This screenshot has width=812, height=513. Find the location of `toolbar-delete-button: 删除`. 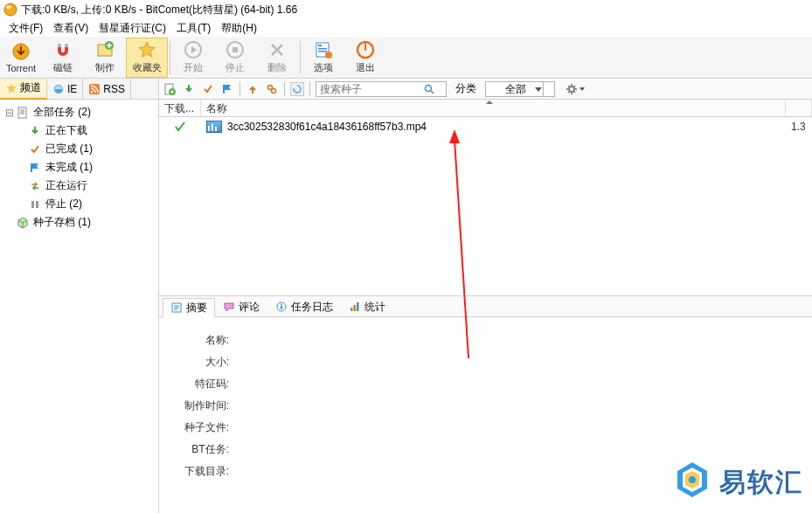

toolbar-delete-button: 删除 is located at coordinates (277, 58).